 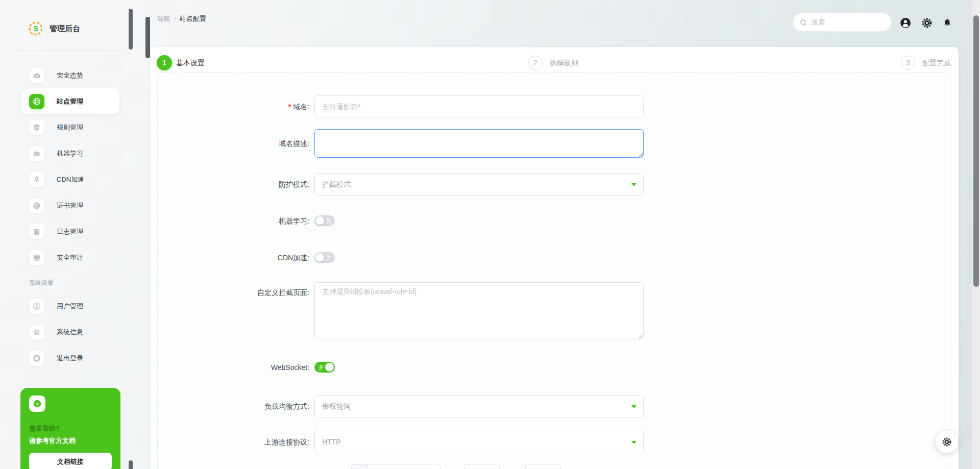 I want to click on machine-learning-label: 机器学习:, so click(x=234, y=221).